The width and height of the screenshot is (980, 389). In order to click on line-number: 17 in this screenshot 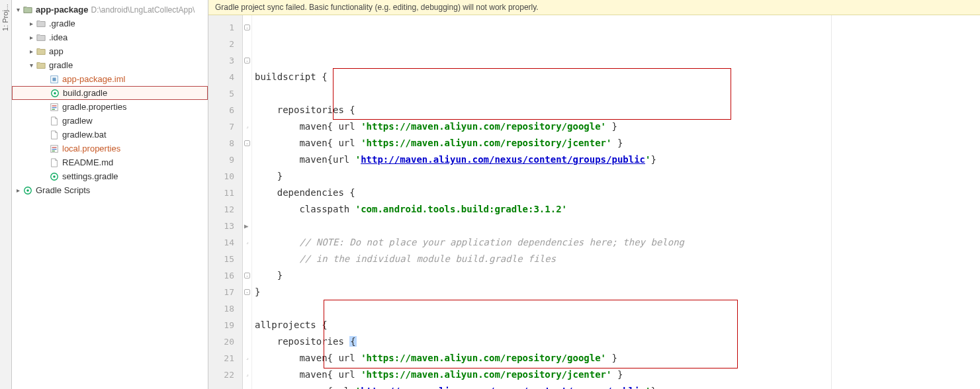, I will do `click(225, 292)`.